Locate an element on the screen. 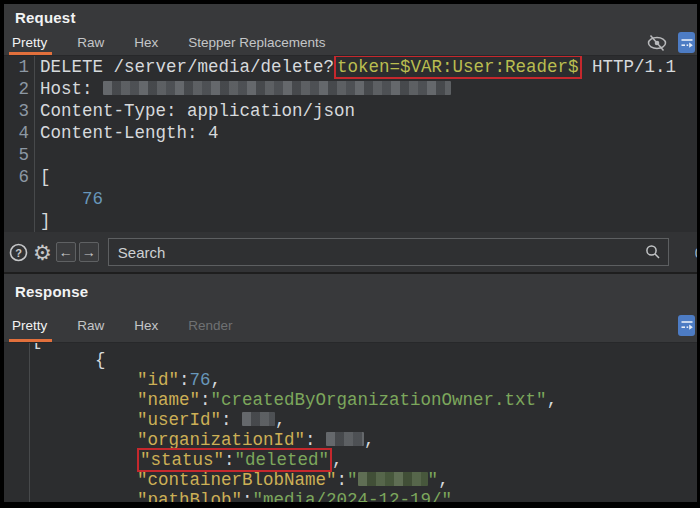 The image size is (700, 508). code-line: 4Content-Length: 4 is located at coordinates (350, 133).